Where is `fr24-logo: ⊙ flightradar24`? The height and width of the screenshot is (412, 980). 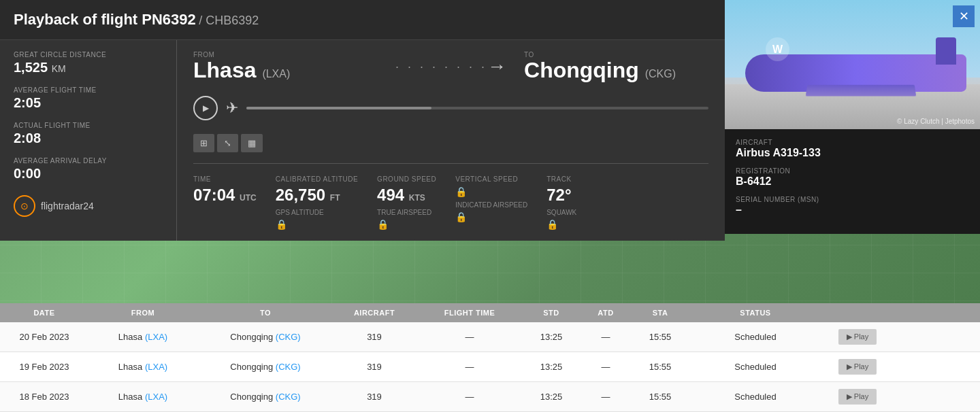
fr24-logo: ⊙ flightradar24 is located at coordinates (54, 206).